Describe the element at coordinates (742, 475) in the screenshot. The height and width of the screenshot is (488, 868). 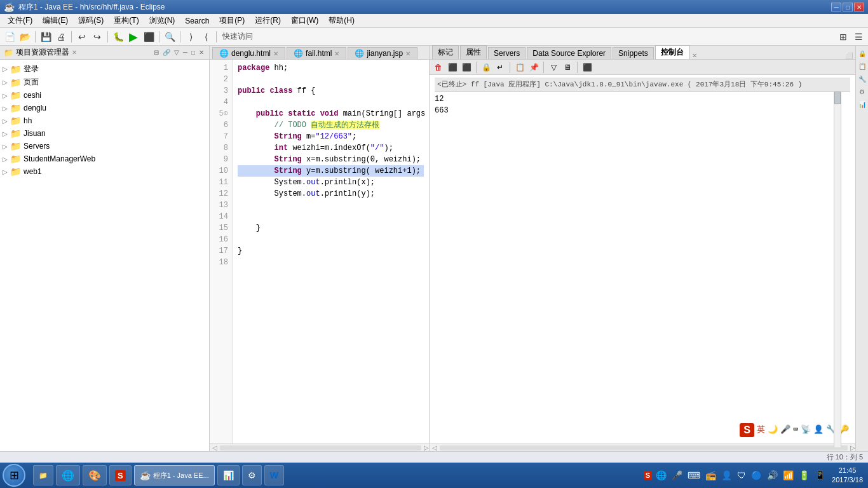
I see `tray-shield: 🛡` at that location.